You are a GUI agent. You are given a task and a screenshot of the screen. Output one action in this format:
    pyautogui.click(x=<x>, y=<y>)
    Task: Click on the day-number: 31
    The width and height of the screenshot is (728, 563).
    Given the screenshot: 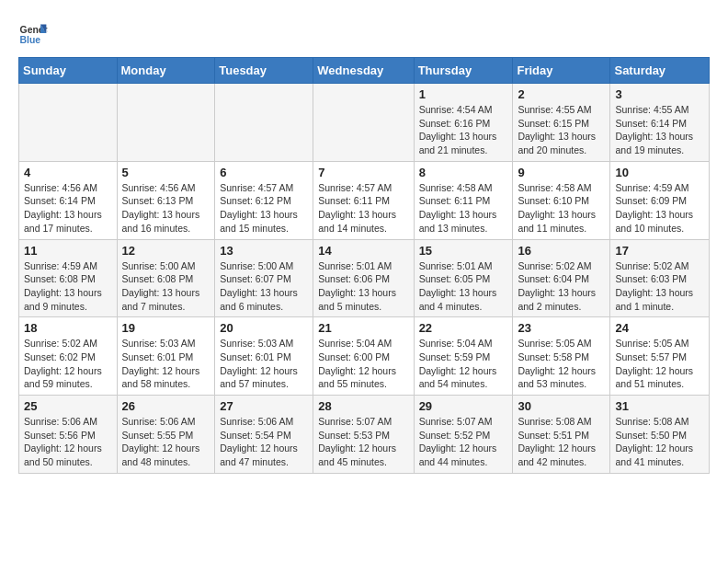 What is the action you would take?
    pyautogui.click(x=660, y=407)
    